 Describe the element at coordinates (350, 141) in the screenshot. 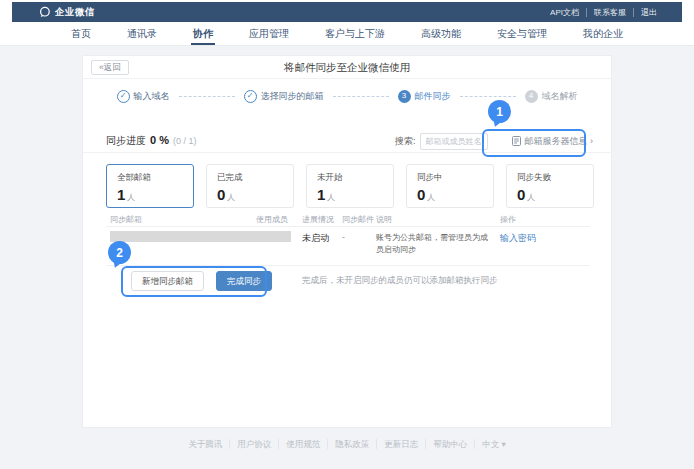

I see `progress-row: 同步进度 0 % (0 / 1) 搜索: 邮箱服务器信息 ›` at that location.